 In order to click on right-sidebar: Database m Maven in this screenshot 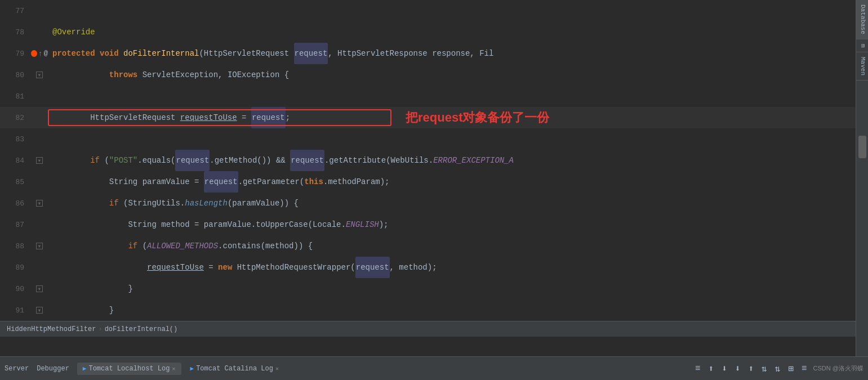, I will do `click(862, 178)`.